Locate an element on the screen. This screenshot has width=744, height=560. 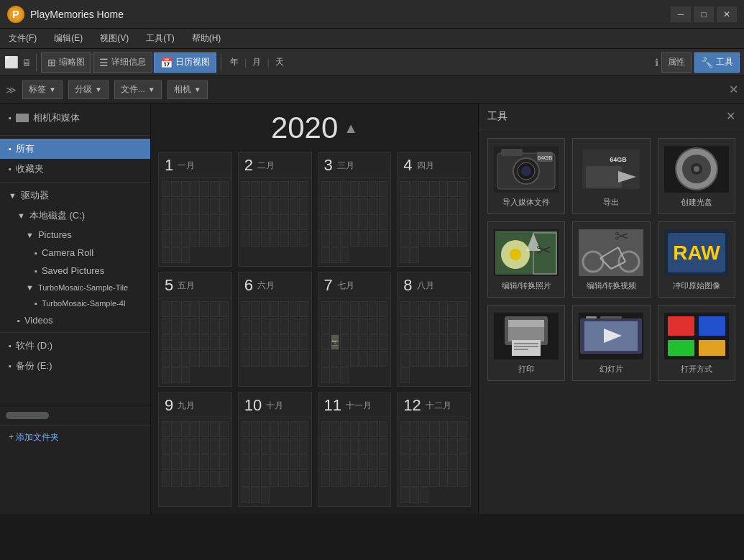
details-view-button: ☰ 详细信息 is located at coordinates (122, 63).